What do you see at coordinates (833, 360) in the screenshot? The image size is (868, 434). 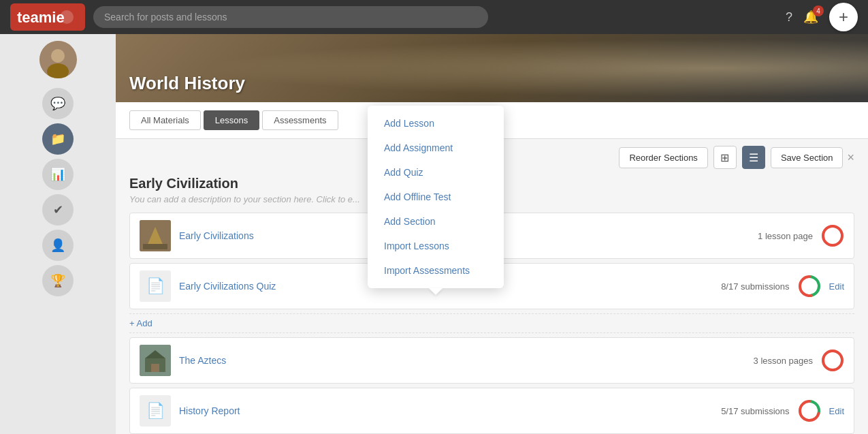 I see `progress-circle-aztecs` at bounding box center [833, 360].